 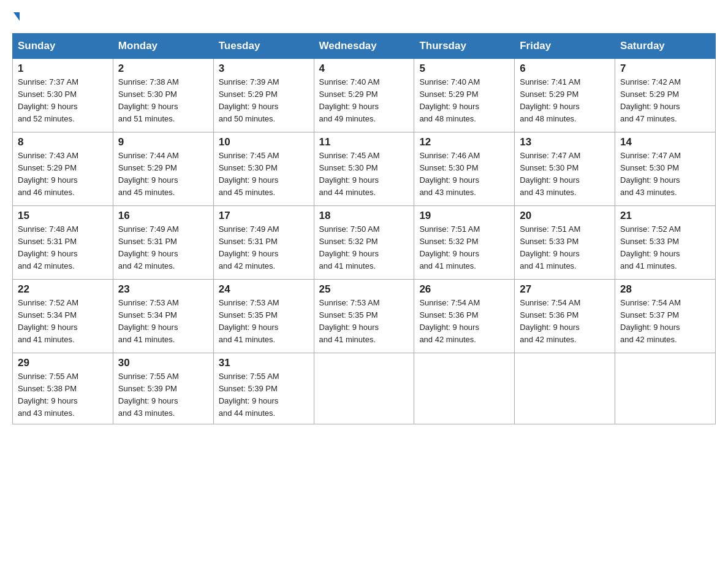 What do you see at coordinates (63, 101) in the screenshot?
I see `day-info: Sunrise: 7:37 AMSunset: 5:30 PMDaylight:…` at bounding box center [63, 101].